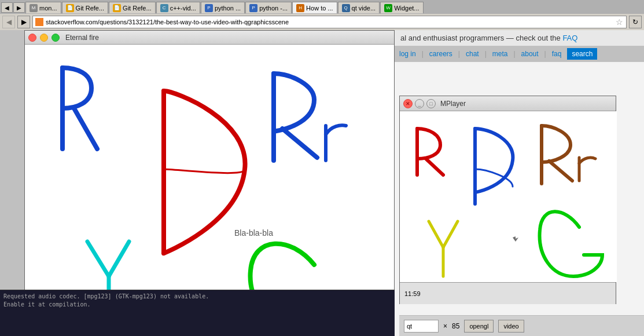  I want to click on so-opengl-button: opengl, so click(479, 326).